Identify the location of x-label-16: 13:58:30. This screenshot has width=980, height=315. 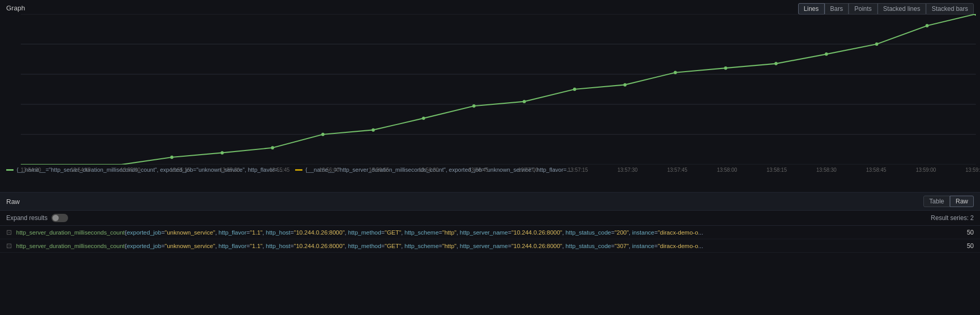
(826, 170).